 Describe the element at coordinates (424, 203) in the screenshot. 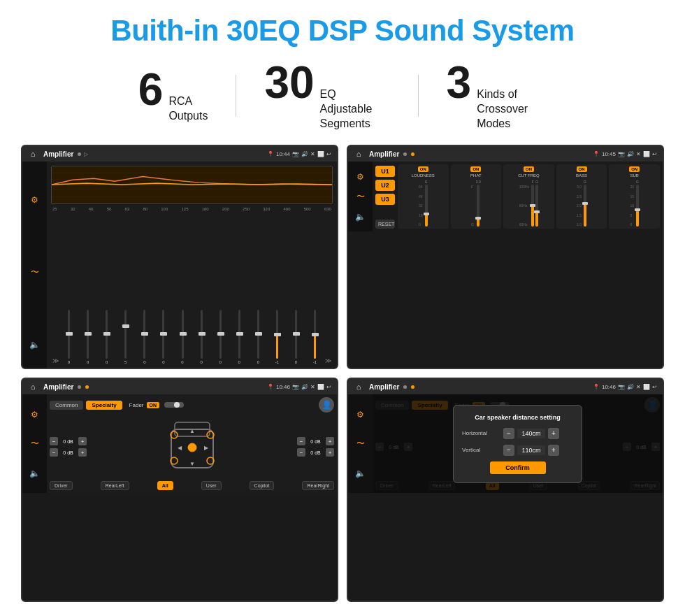

I see `v-slider-loudness: 64 48 32 16 0 G` at that location.